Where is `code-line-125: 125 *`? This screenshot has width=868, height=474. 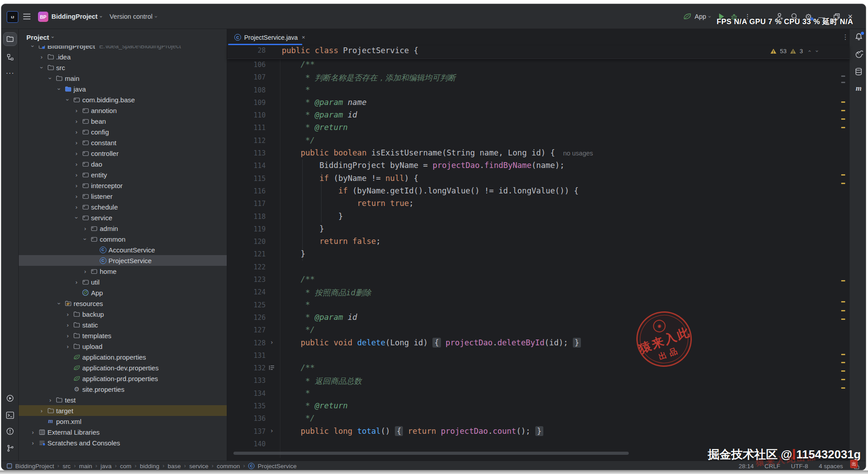
code-line-125: 125 * is located at coordinates (538, 305).